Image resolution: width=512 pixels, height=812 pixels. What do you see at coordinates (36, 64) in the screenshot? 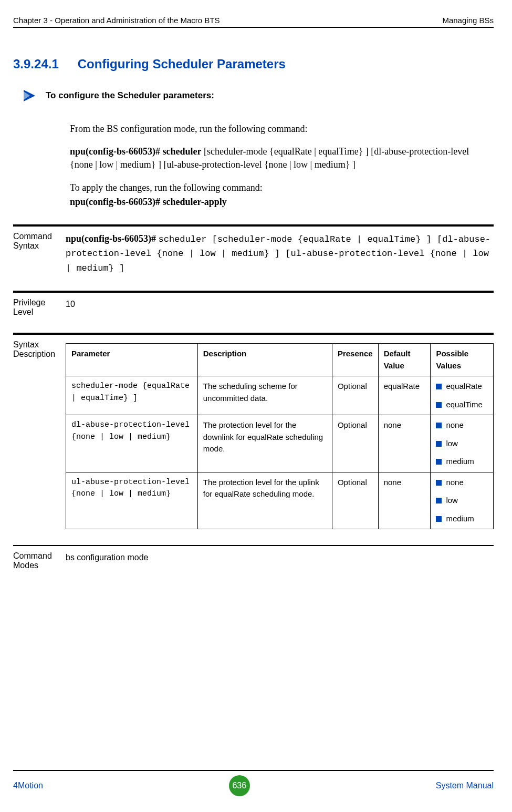
I see `section-number: 3.9.24.1` at bounding box center [36, 64].